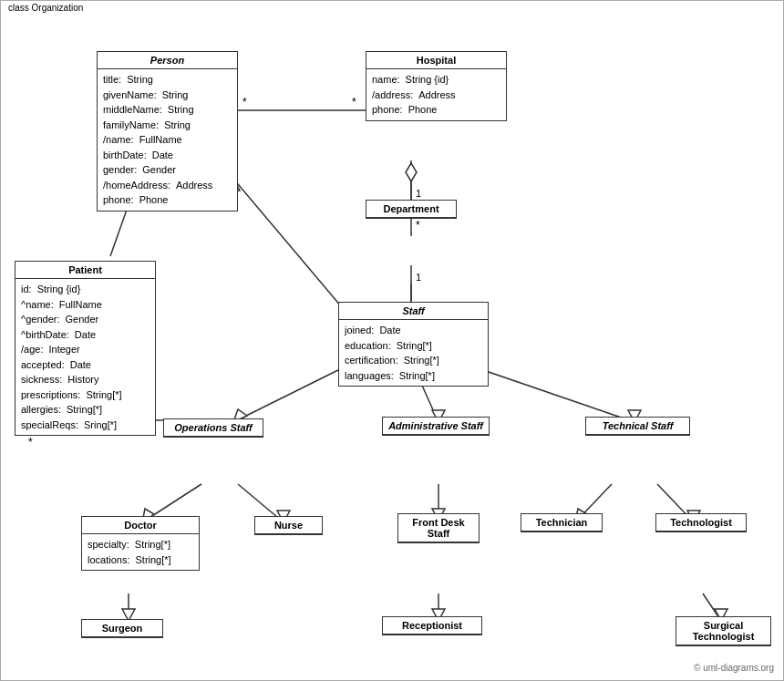  What do you see at coordinates (562, 523) in the screenshot?
I see `class-technician-title: Technician` at bounding box center [562, 523].